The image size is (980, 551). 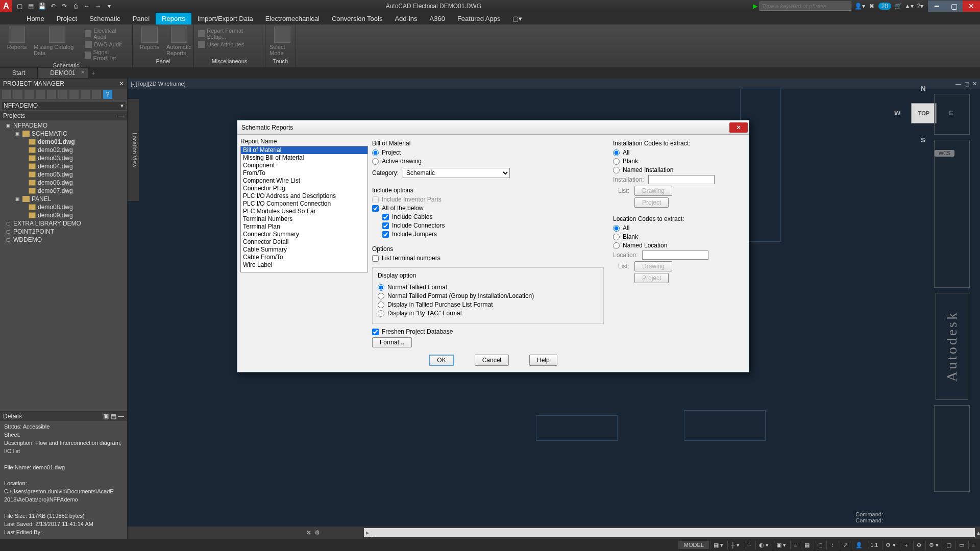 What do you see at coordinates (488, 296) in the screenshot?
I see `radio-normal-group: Normal Tallied Format (Group by Installa…` at bounding box center [488, 296].